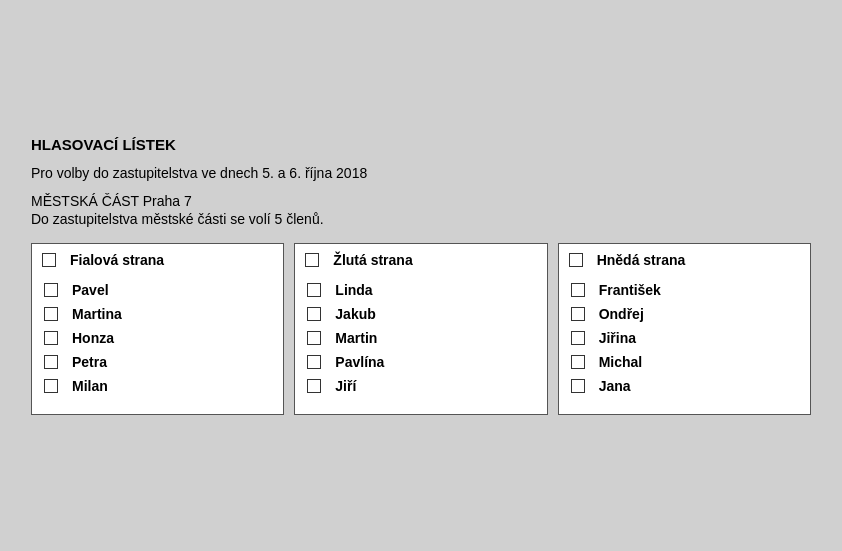 This screenshot has height=551, width=842. What do you see at coordinates (420, 386) in the screenshot?
I see `candidate-row-1-4: Jiří` at bounding box center [420, 386].